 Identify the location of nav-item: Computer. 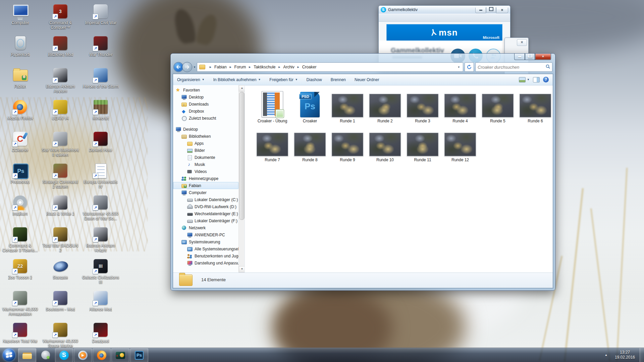
(206, 192).